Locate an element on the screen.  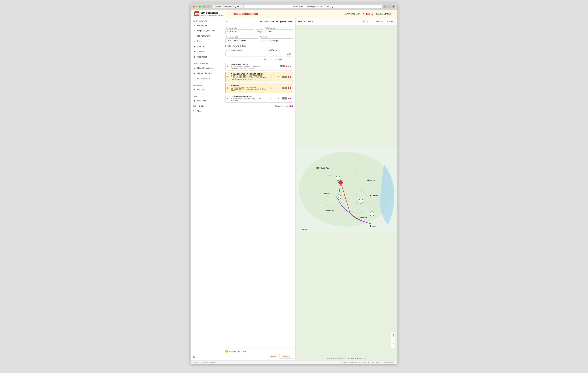
reset-button: Reset is located at coordinates (273, 356).